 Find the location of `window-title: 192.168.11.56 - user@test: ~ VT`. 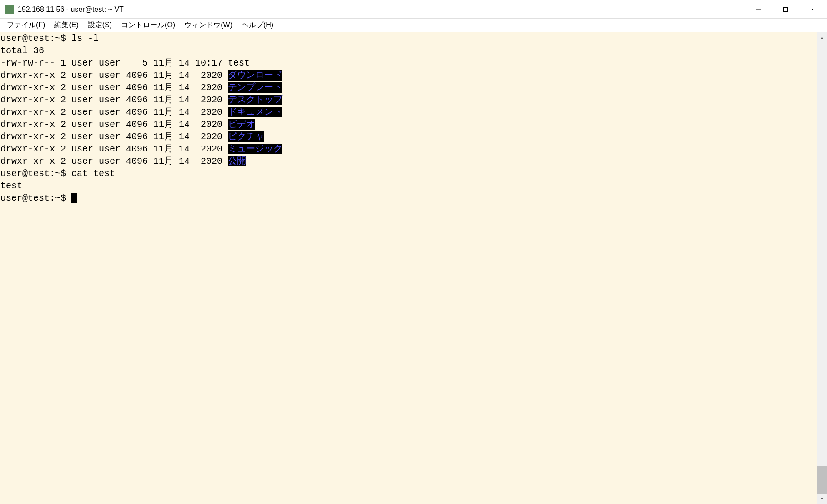

window-title: 192.168.11.56 - user@test: ~ VT is located at coordinates (381, 10).